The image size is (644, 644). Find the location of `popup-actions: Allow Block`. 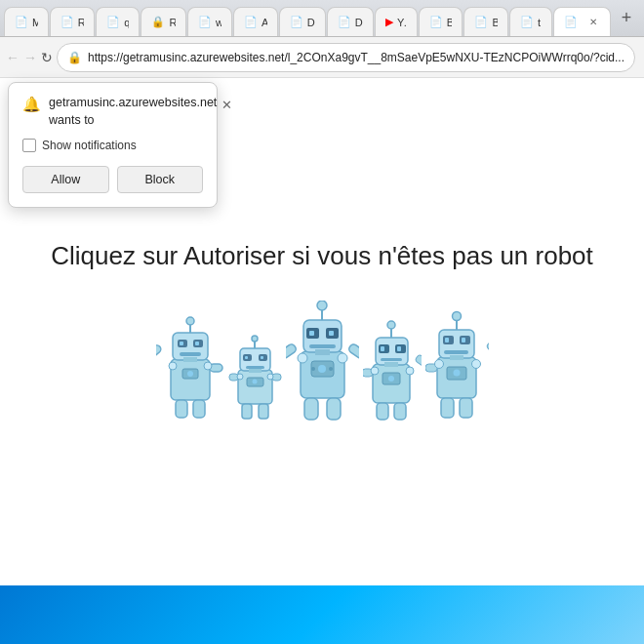

popup-actions: Allow Block is located at coordinates (113, 180).